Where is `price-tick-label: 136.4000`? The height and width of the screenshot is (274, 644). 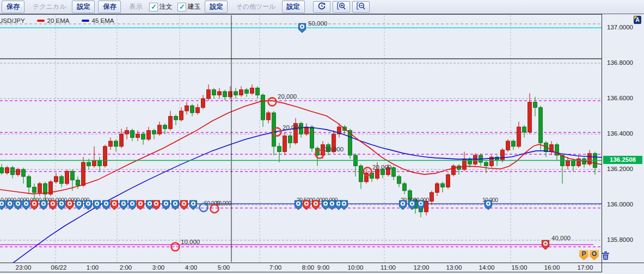
price-tick-label: 136.4000 is located at coordinates (620, 133).